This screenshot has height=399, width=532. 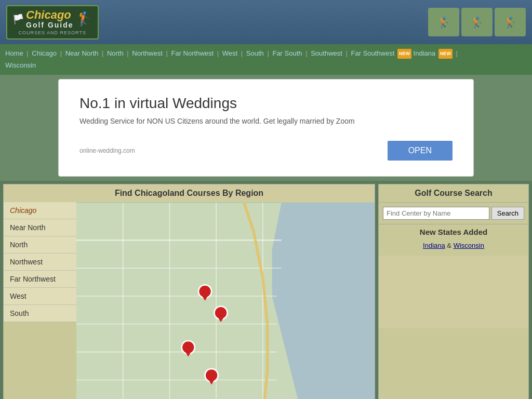 What do you see at coordinates (454, 292) in the screenshot?
I see `search-panel-extra` at bounding box center [454, 292].